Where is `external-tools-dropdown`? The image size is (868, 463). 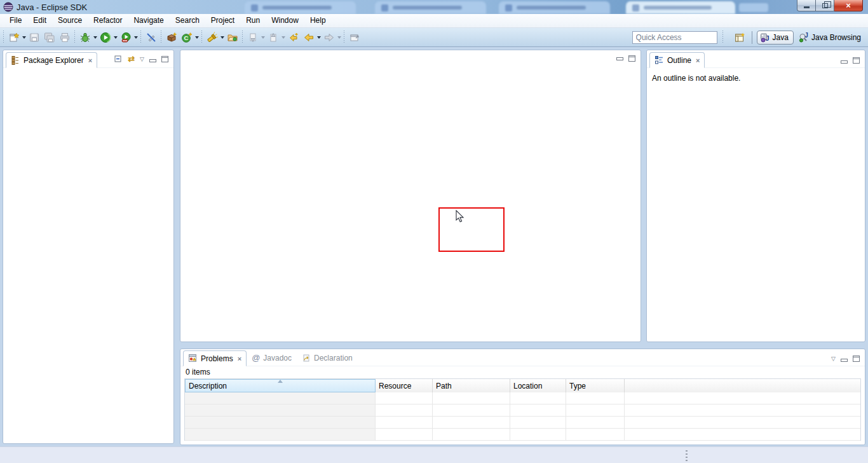 external-tools-dropdown is located at coordinates (136, 38).